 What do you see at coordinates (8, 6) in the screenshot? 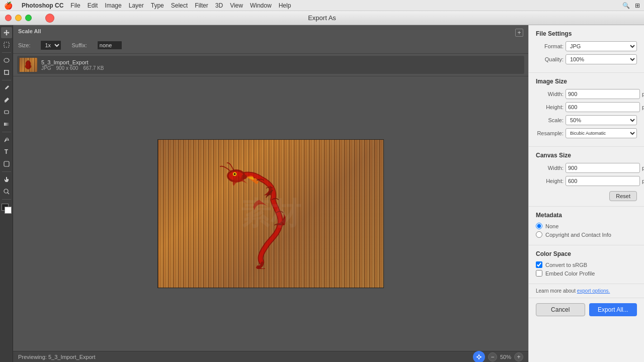
I see `apple-menu: 🍎` at bounding box center [8, 6].